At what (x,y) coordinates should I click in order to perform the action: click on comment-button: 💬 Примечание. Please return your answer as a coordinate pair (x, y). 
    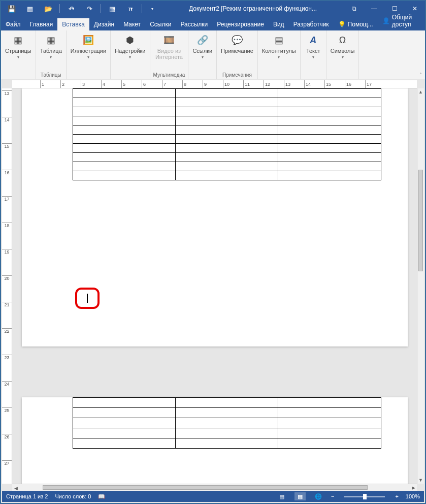
    Looking at the image, I should click on (237, 44).